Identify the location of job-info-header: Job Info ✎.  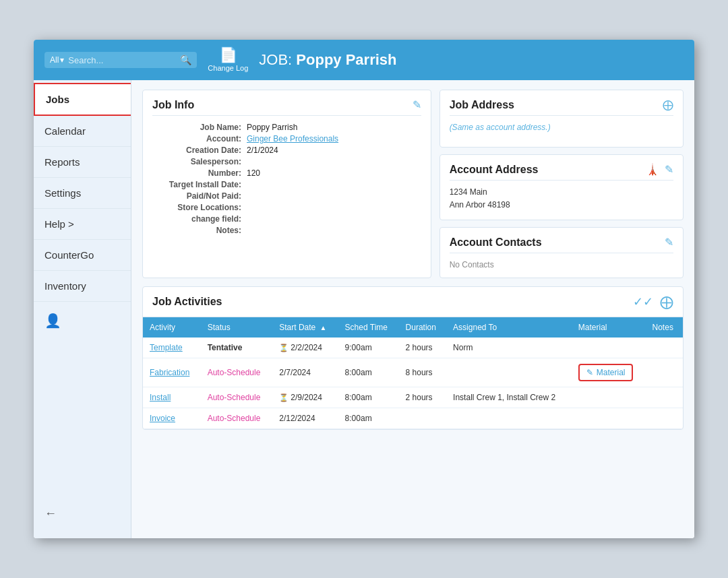
(287, 107).